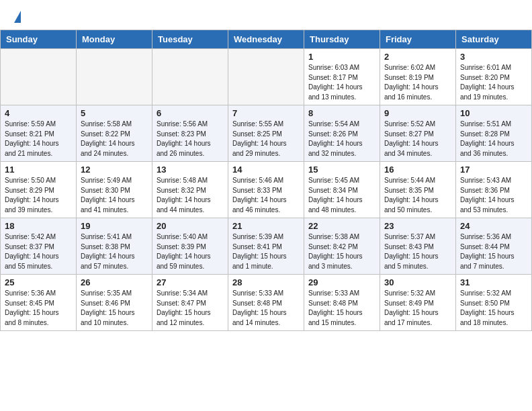  Describe the element at coordinates (343, 40) in the screenshot. I see `weekday-header: Thursday` at that location.